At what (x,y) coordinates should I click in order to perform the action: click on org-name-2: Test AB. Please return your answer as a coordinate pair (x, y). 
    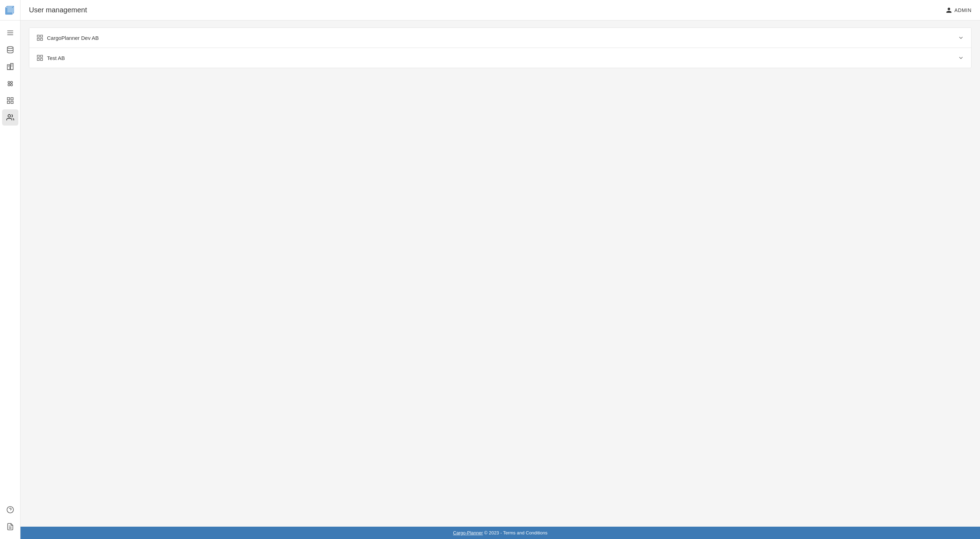
    Looking at the image, I should click on (56, 58).